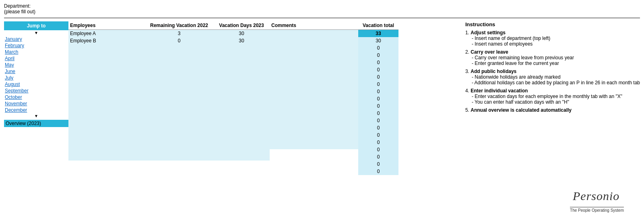 The width and height of the screenshot is (644, 217). I want to click on sidebar-month-link: September, so click(36, 91).